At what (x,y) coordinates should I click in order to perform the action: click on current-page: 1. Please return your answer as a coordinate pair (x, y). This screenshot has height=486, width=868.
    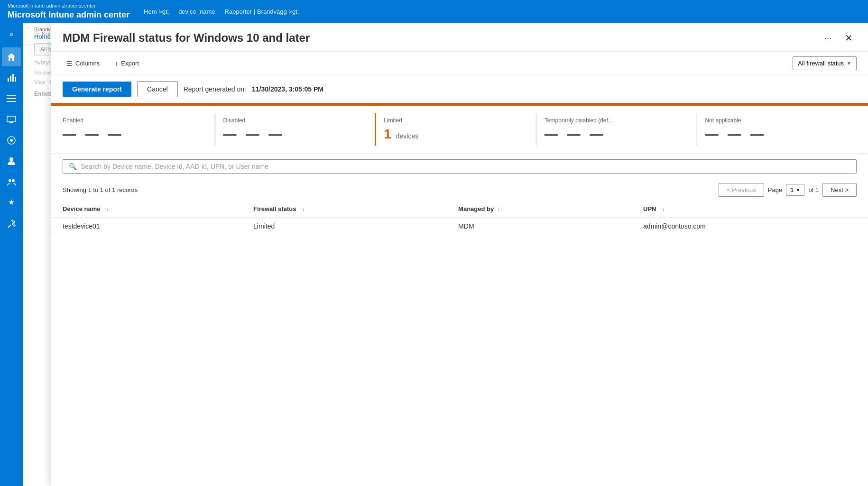
    Looking at the image, I should click on (792, 190).